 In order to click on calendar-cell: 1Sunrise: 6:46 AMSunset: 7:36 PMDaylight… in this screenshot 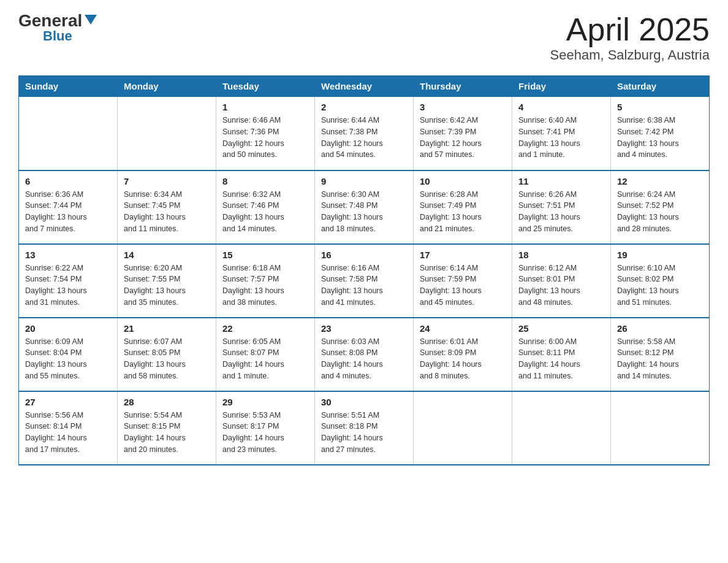, I will do `click(266, 134)`.